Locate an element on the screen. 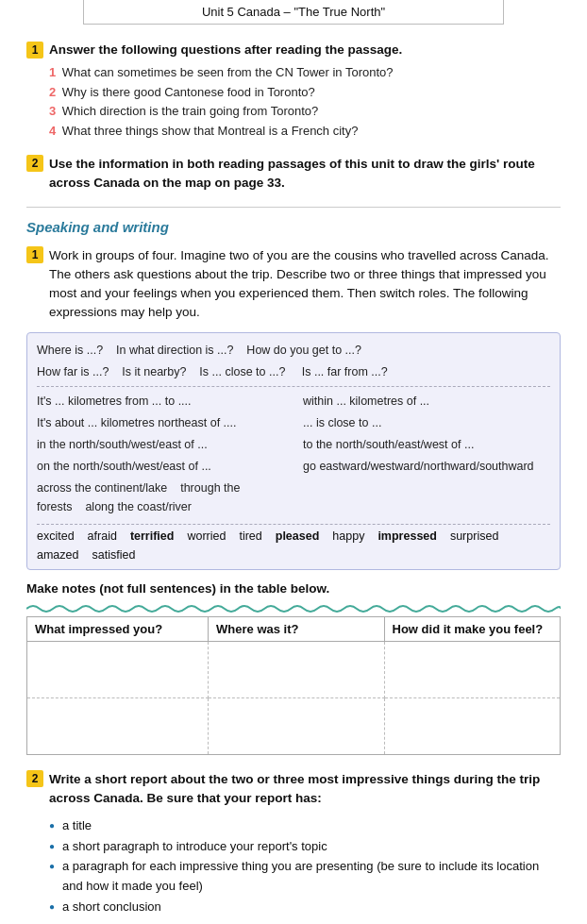 Image resolution: width=587 pixels, height=924 pixels. expr-go-east: go eastward/westward/northward/southward is located at coordinates (427, 466).